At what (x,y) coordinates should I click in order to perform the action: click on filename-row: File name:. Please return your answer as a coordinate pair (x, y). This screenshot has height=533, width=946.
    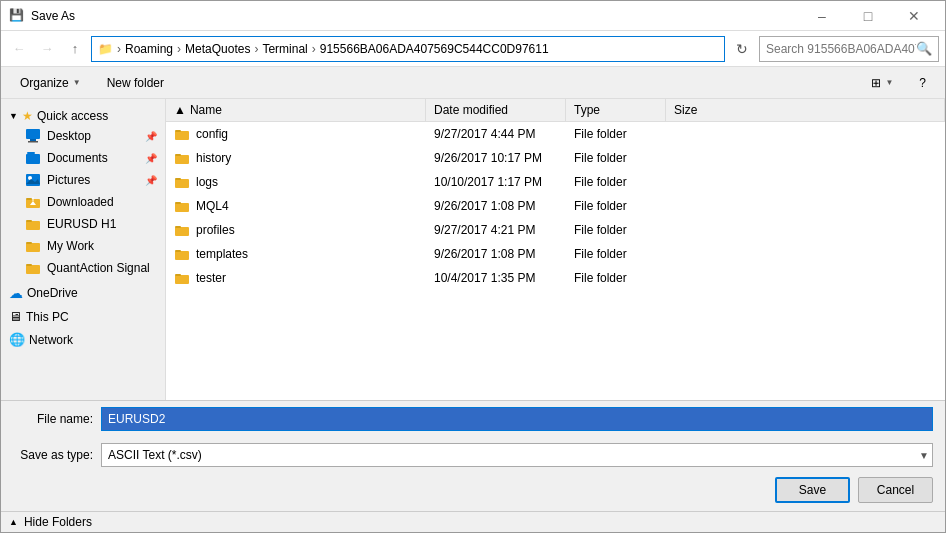
    Looking at the image, I should click on (473, 419).